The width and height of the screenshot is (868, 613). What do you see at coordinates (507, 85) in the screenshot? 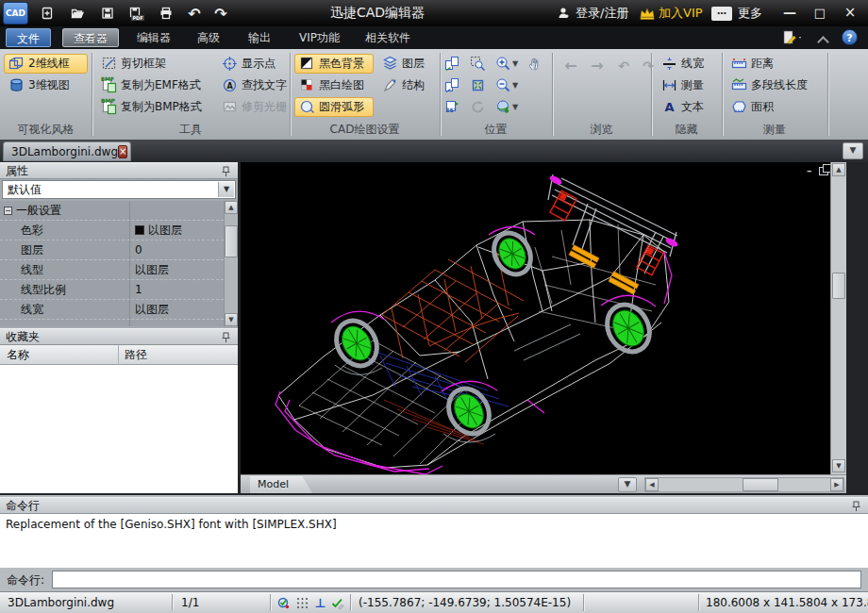
I see `zoom-out-icon: ▼` at bounding box center [507, 85].